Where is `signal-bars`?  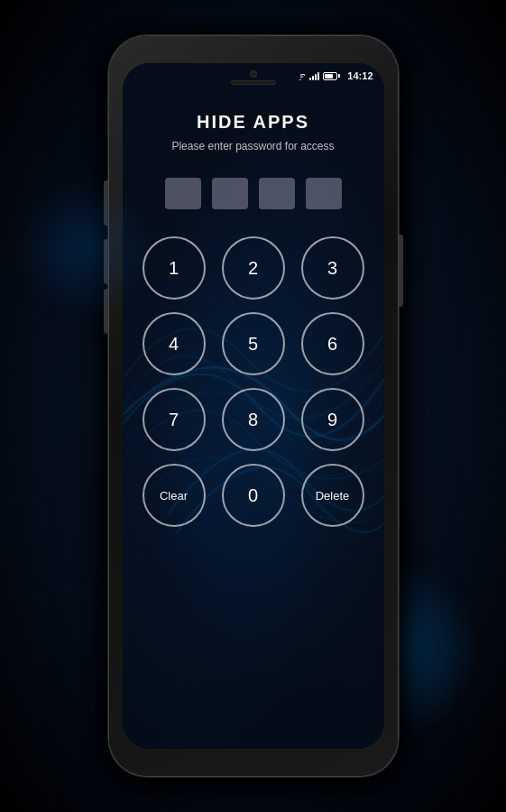 signal-bars is located at coordinates (314, 76).